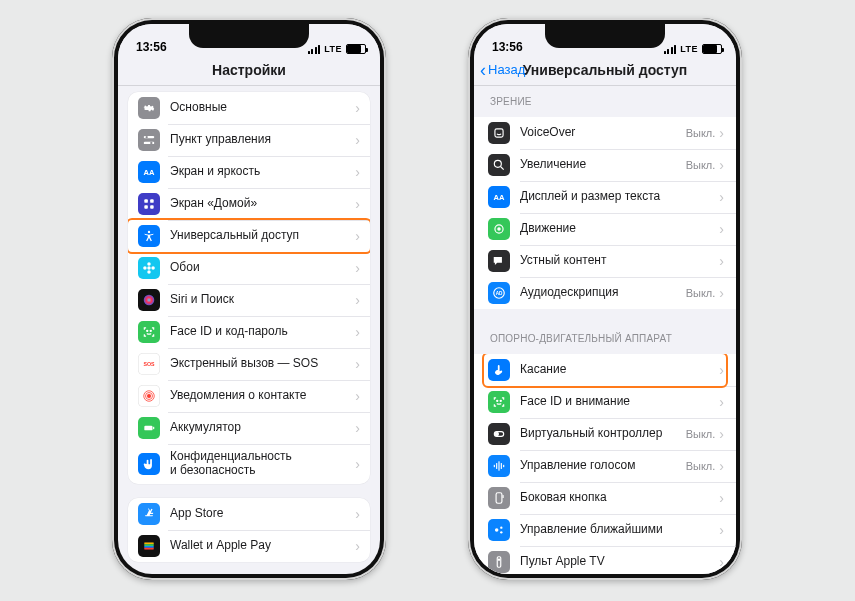  I want to click on brightness-icon: AA, so click(149, 172).